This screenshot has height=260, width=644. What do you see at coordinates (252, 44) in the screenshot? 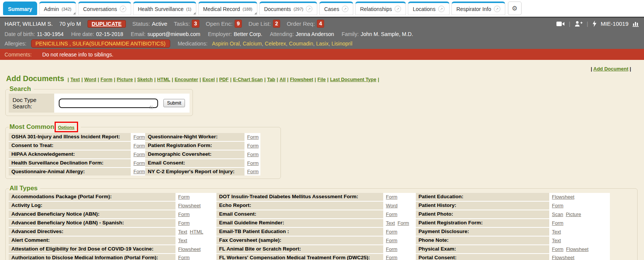
I see `medication-link: Calcium` at bounding box center [252, 44].